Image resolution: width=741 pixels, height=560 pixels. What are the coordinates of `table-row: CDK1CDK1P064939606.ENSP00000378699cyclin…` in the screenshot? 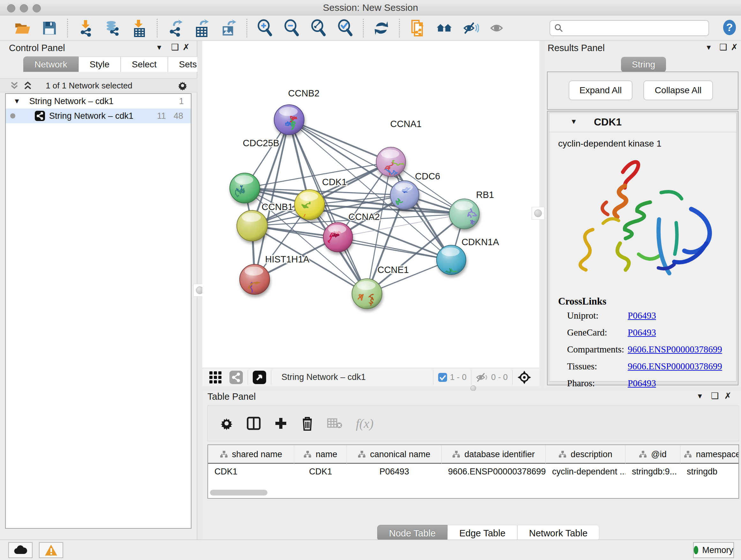 It's located at (474, 472).